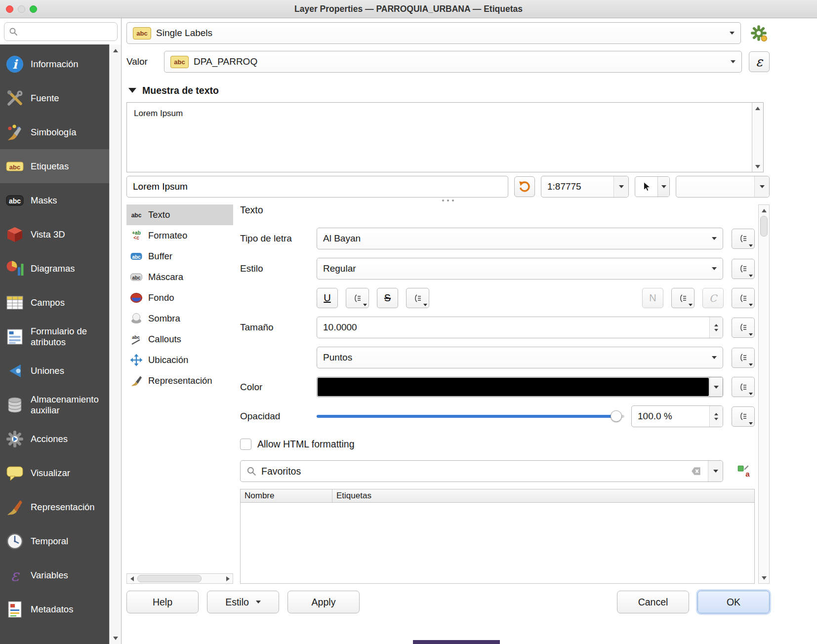  Describe the element at coordinates (387, 298) in the screenshot. I see `strikethrough-button: S` at that location.